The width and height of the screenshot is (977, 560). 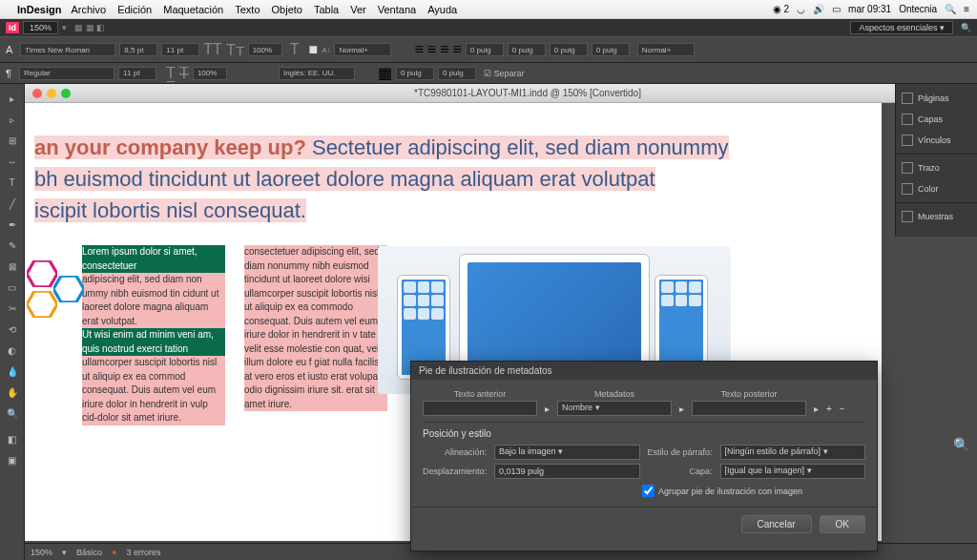 I want to click on pen-tool: ✒, so click(x=12, y=224).